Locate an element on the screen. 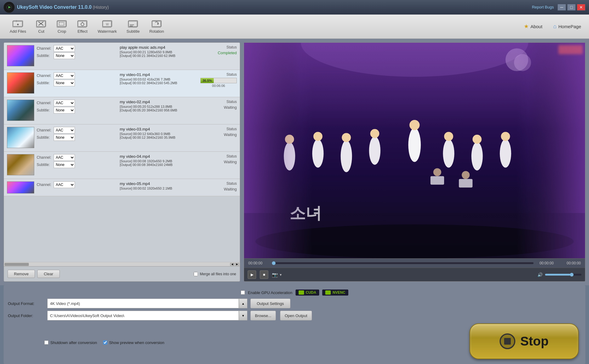 This screenshot has width=589, height=364. cut-button: Cut is located at coordinates (41, 27).